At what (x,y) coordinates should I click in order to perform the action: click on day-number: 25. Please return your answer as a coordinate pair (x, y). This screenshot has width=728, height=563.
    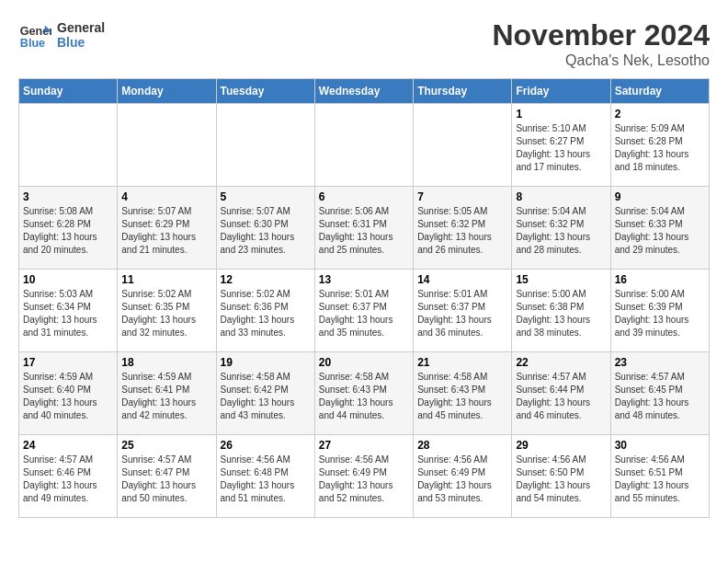
    Looking at the image, I should click on (166, 445).